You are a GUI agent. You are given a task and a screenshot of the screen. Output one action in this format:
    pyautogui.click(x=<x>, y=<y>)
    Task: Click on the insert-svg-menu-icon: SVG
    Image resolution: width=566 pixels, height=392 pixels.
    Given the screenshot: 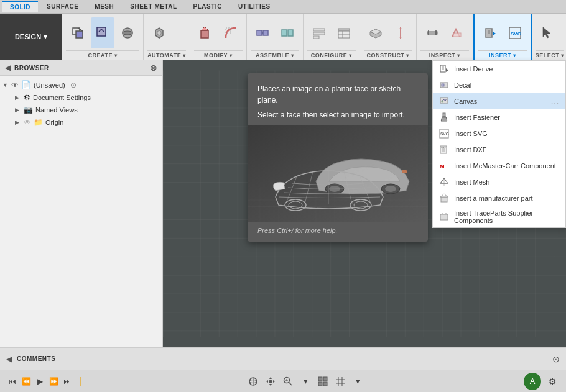 What is the action you would take?
    pyautogui.click(x=444, y=134)
    